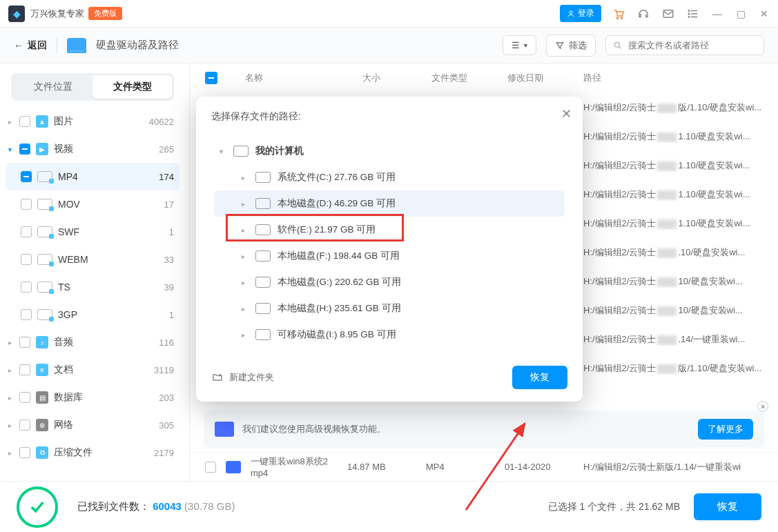 Image resolution: width=778 pixels, height=532 pixels. I want to click on path-node-g: ▸本地磁盘(G:) 220.62 GB 可用, so click(389, 282).